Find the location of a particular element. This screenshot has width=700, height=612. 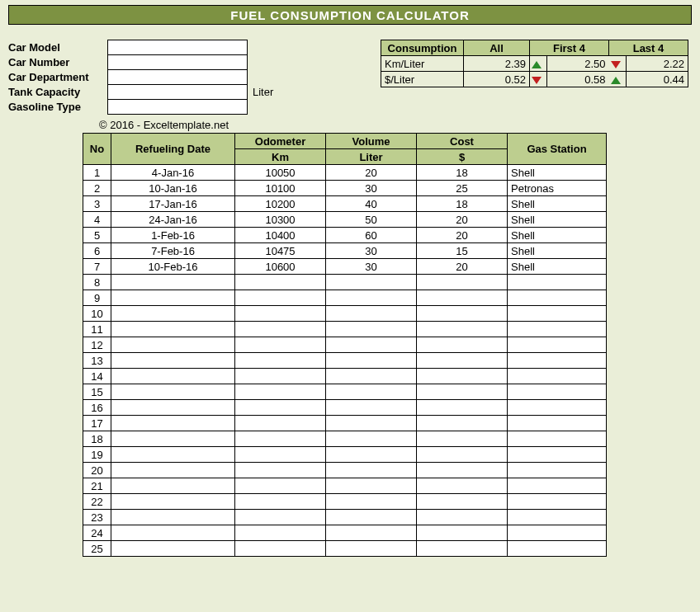

cell-no: 22 is located at coordinates (97, 501).